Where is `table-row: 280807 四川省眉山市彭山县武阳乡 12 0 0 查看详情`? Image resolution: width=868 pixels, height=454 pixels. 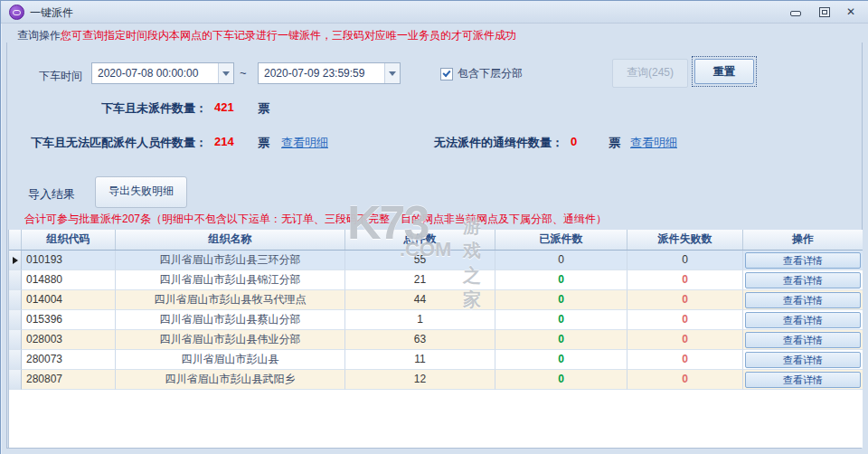 table-row: 280807 四川省眉山市彭山县武阳乡 12 0 0 查看详情 is located at coordinates (436, 380).